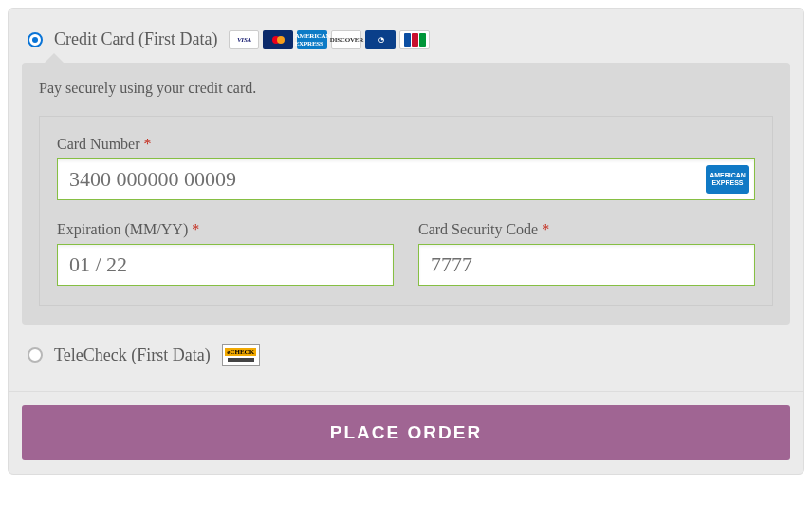 The width and height of the screenshot is (812, 522). Describe the element at coordinates (406, 144) in the screenshot. I see `card-number-label: Card Number *` at that location.